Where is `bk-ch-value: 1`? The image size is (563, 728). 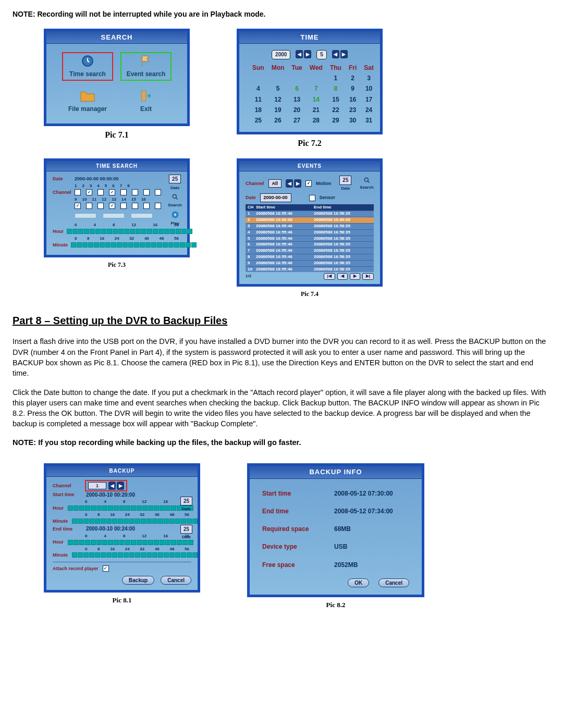
bk-ch-value: 1 is located at coordinates (97, 486).